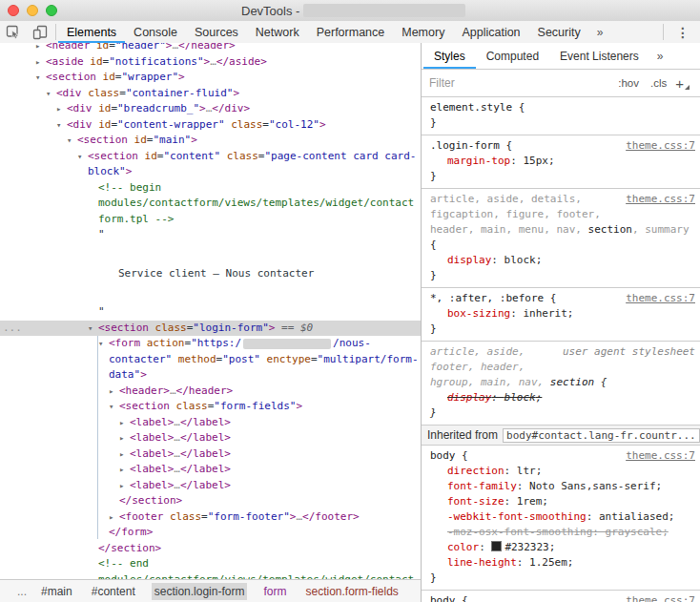 The image size is (700, 602). I want to click on dom-tree-row: ▾<form action="https://nous-, so click(210, 343).